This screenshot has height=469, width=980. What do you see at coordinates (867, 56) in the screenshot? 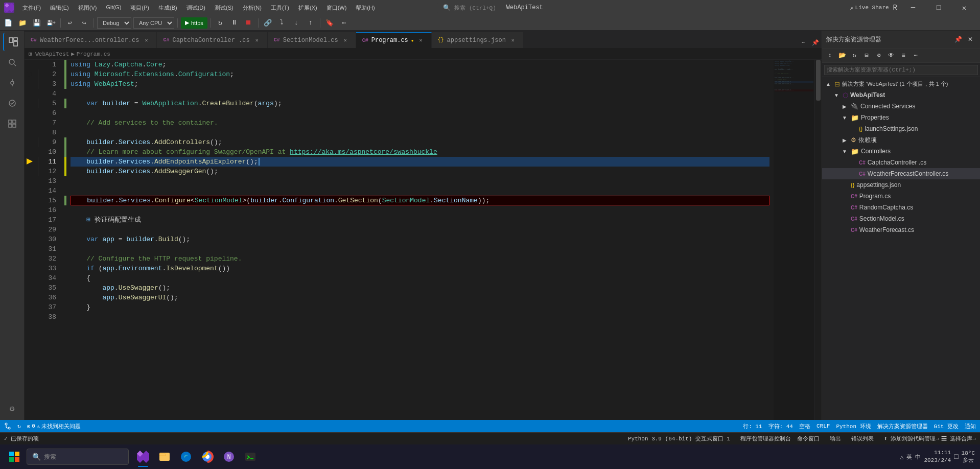
I see `collapse-all-button: ⊟` at bounding box center [867, 56].